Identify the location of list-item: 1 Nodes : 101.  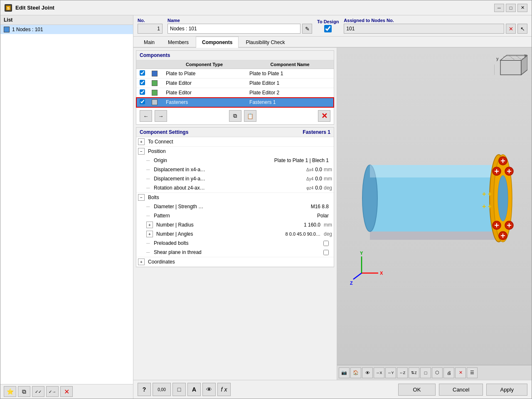
(66, 30).